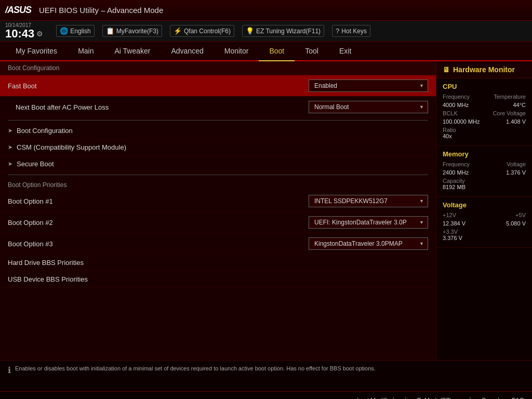 Image resolution: width=532 pixels, height=399 pixels. I want to click on boot-option-2-label: Boot Option #2, so click(158, 222).